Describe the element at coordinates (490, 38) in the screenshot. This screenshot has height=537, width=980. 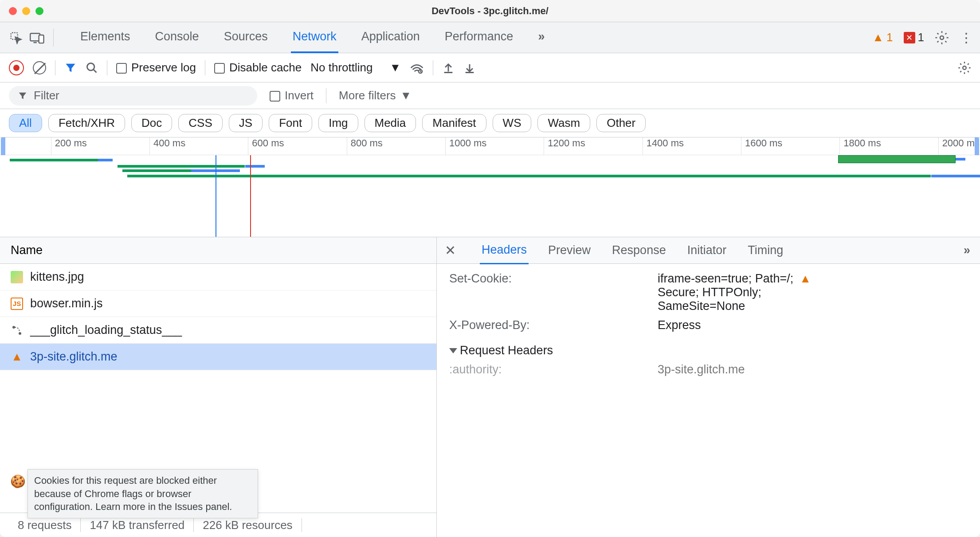
I see `devtools-tabstrip: Elements Console Sources Network Applica…` at that location.